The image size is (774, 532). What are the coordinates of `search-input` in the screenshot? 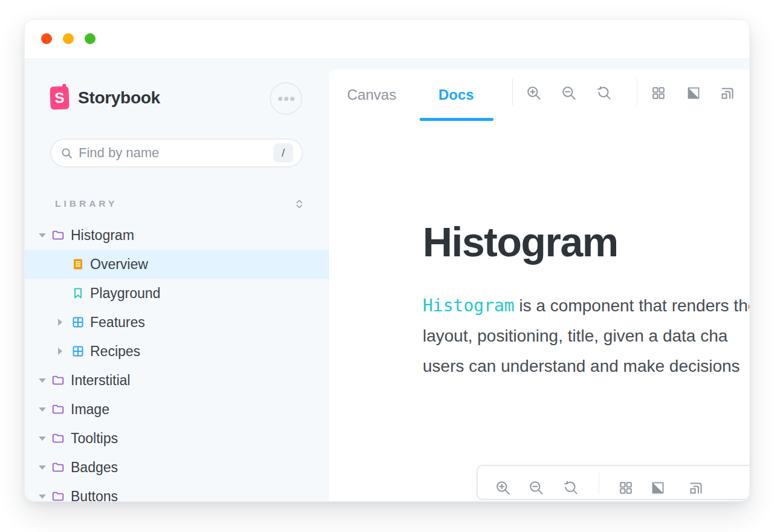 It's located at (176, 153).